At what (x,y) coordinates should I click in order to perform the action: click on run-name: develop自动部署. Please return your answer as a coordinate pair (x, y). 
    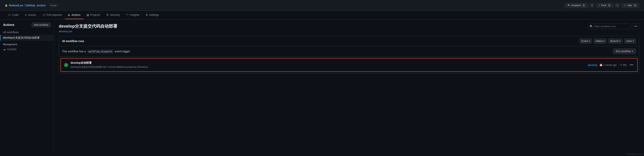
    Looking at the image, I should click on (328, 63).